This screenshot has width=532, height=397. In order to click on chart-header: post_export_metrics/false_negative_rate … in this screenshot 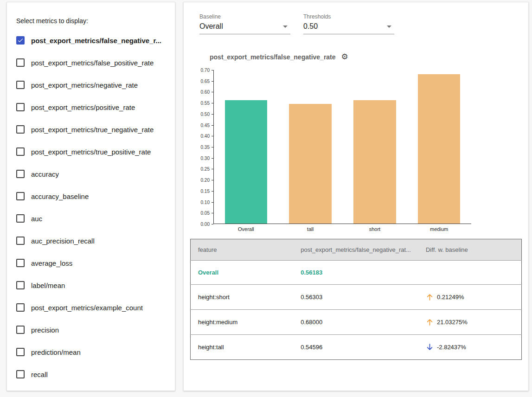, I will do `click(365, 57)`.